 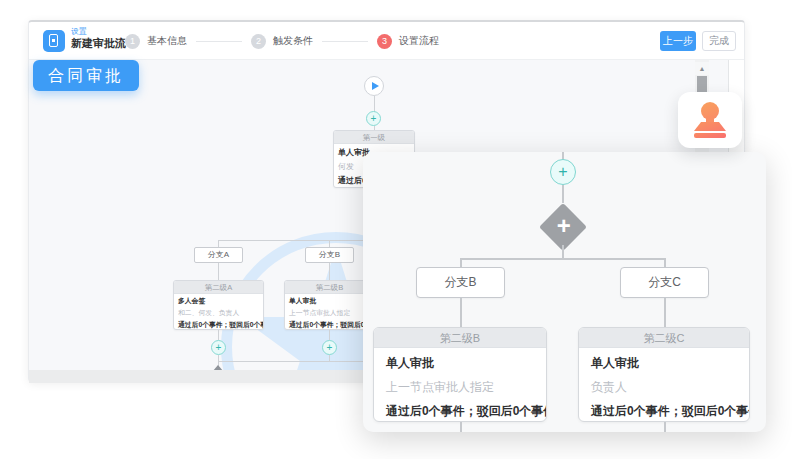 What do you see at coordinates (98, 44) in the screenshot?
I see `page-title: 新建审批流` at bounding box center [98, 44].